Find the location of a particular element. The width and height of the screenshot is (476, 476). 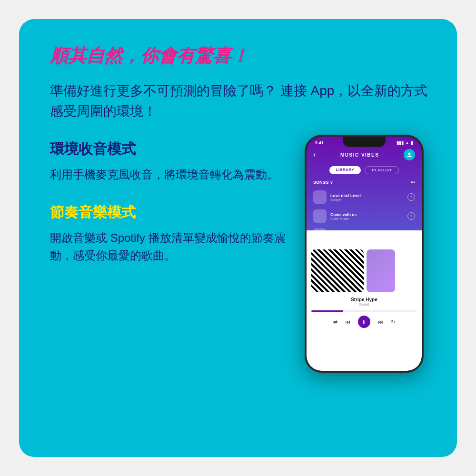

song-item-1: Love next Level Satdyer + is located at coordinates (364, 197).